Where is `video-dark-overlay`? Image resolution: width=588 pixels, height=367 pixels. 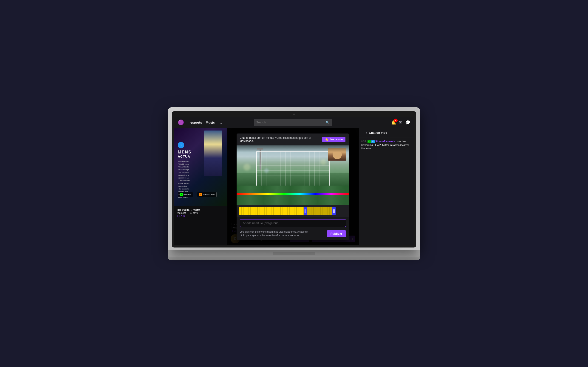 video-dark-overlay is located at coordinates (293, 149).